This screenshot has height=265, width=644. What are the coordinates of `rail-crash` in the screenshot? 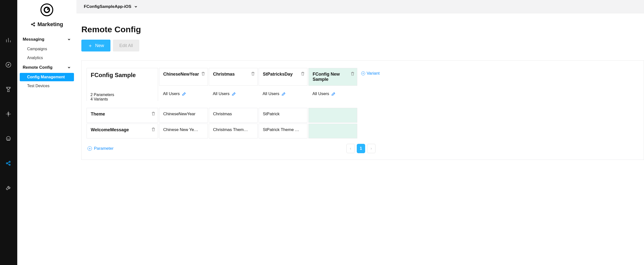 It's located at (8, 139).